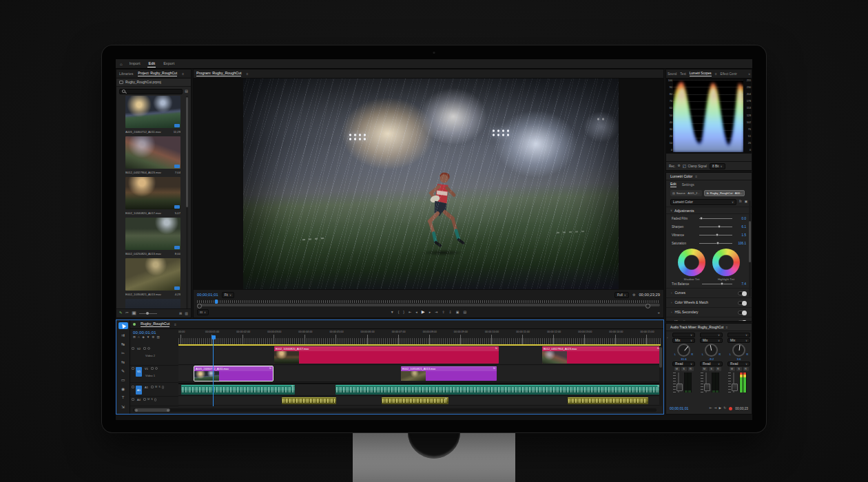  I want to click on new-bin-icon: ⊞, so click(180, 314).